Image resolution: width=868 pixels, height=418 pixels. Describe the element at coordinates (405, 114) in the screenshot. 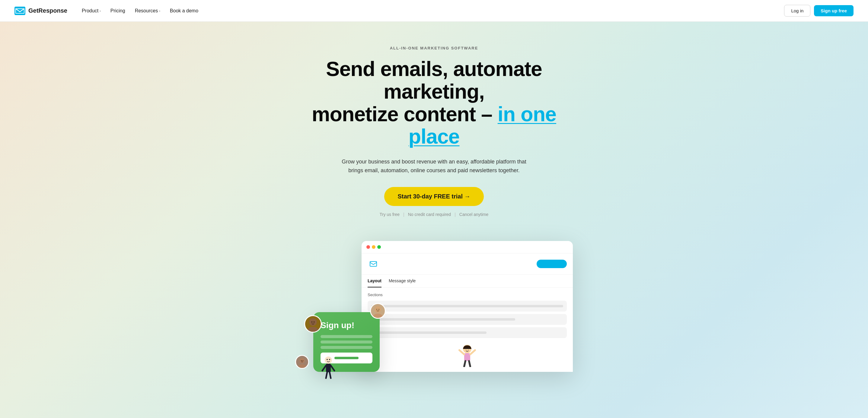

I see `headline-part2: monetize content –` at that location.